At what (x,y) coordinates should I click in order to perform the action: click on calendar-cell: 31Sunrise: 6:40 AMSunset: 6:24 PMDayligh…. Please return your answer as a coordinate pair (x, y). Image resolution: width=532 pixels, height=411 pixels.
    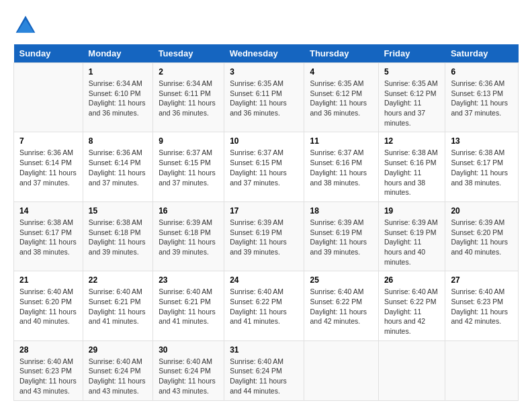
    Looking at the image, I should click on (265, 371).